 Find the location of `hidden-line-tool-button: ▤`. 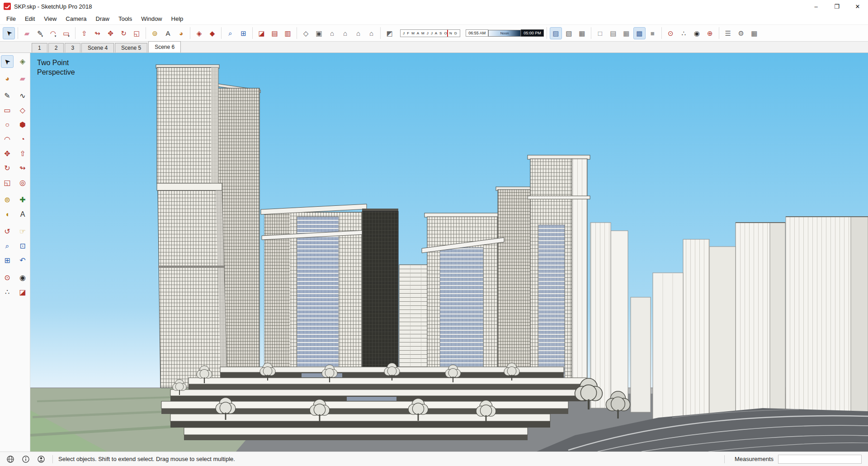

hidden-line-tool-button: ▤ is located at coordinates (613, 33).